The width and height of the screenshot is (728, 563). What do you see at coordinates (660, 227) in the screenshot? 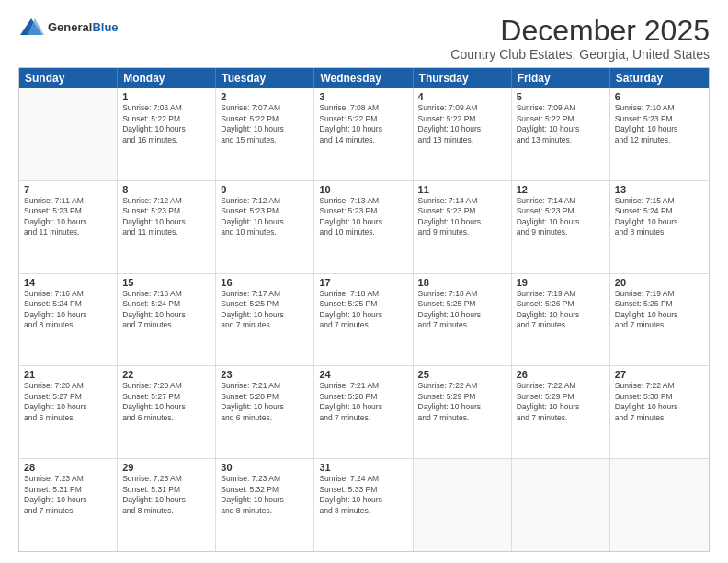
I see `calendar-day-13: 13Sunrise: 7:15 AM Sunset: 5:24 PM Dayli…` at bounding box center [660, 227].